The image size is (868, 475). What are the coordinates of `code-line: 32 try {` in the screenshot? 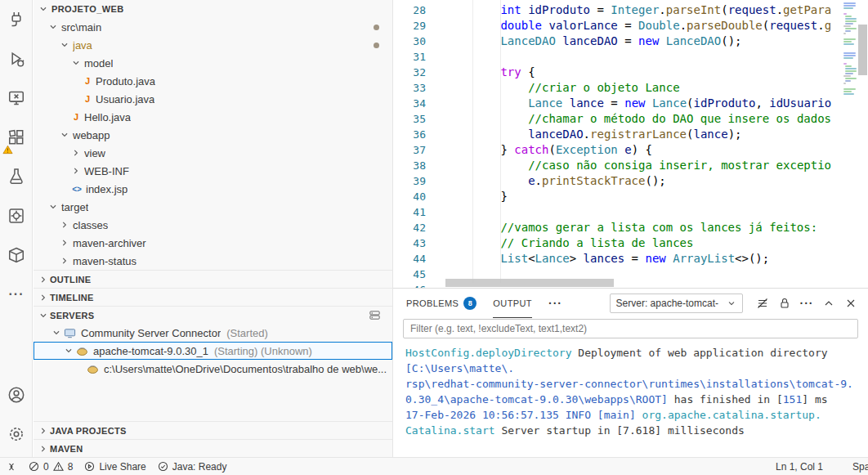 It's located at (631, 72).